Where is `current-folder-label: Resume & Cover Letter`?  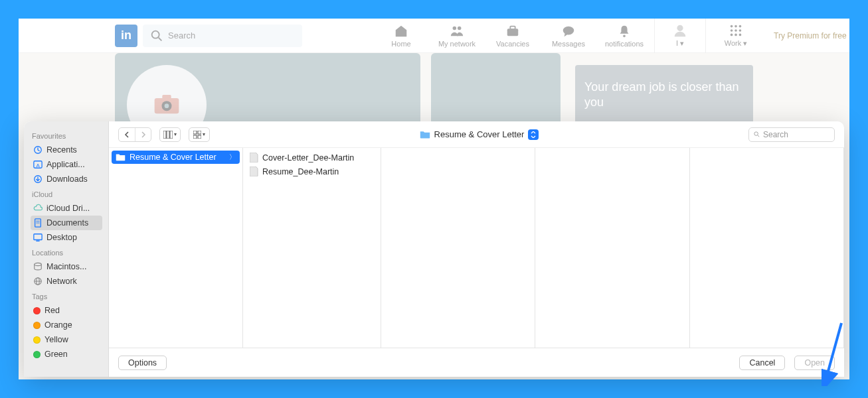 current-folder-label: Resume & Cover Letter is located at coordinates (479, 134).